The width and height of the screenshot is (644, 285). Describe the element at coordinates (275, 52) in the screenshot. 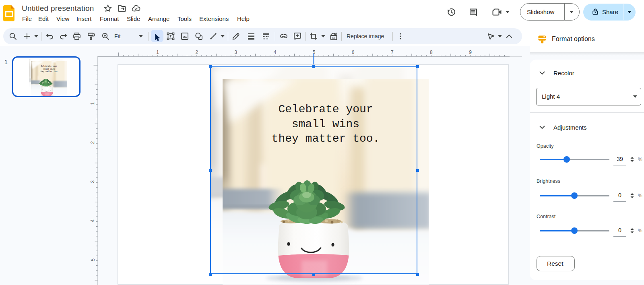

I see `svg-text: 4` at that location.